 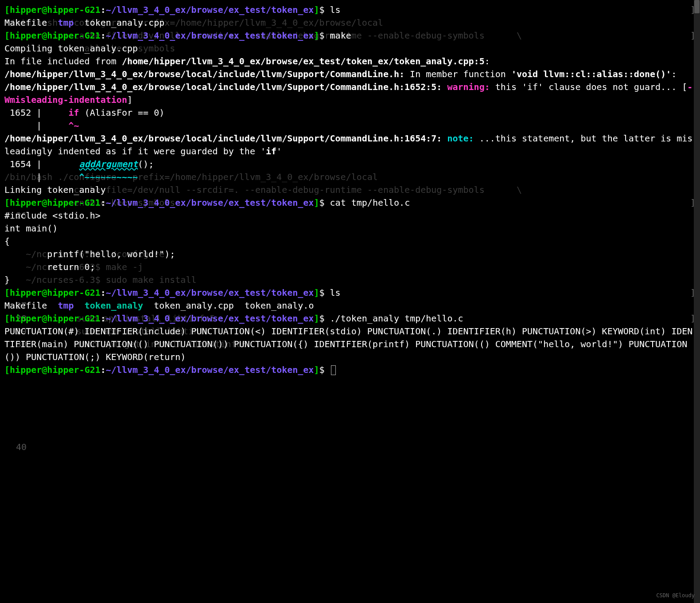 I want to click on prompt-bracket-open: [, so click(x=7, y=10).